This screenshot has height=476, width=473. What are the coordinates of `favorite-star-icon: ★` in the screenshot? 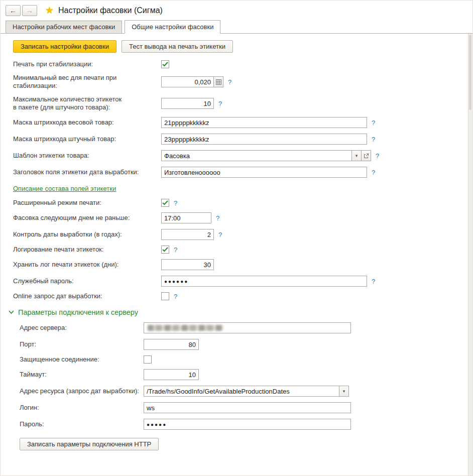 It's located at (49, 11).